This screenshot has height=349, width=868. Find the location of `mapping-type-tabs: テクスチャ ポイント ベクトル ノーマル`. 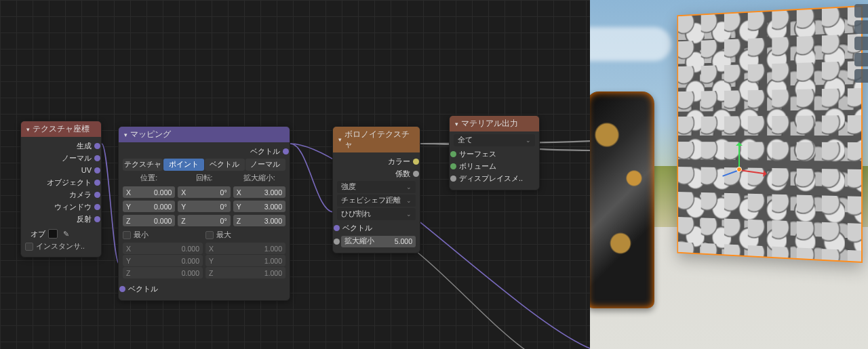

mapping-type-tabs: テクスチャ ポイント ベクトル ノーマル is located at coordinates (204, 165).